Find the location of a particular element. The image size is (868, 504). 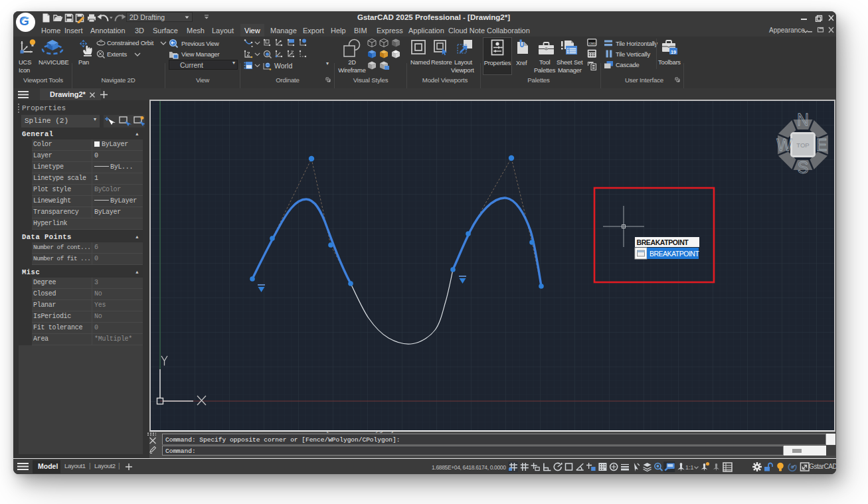

svg-text: CMD is located at coordinates (592, 44).